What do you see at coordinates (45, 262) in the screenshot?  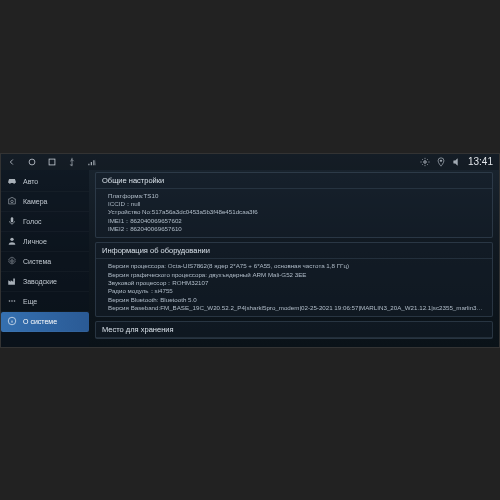 I see `sidebar-item-system: Система` at bounding box center [45, 262].